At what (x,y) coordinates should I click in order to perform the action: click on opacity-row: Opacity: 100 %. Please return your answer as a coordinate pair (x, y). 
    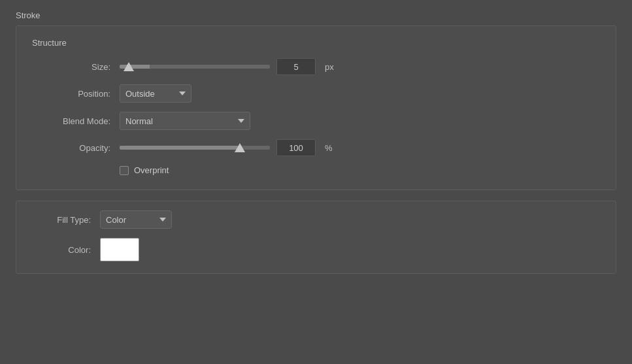
    Looking at the image, I should click on (316, 148).